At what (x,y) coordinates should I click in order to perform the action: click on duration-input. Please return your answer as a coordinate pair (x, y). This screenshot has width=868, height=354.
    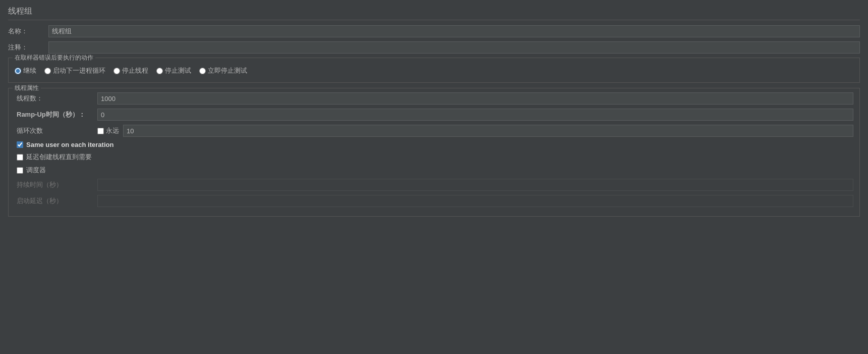
    Looking at the image, I should click on (475, 185).